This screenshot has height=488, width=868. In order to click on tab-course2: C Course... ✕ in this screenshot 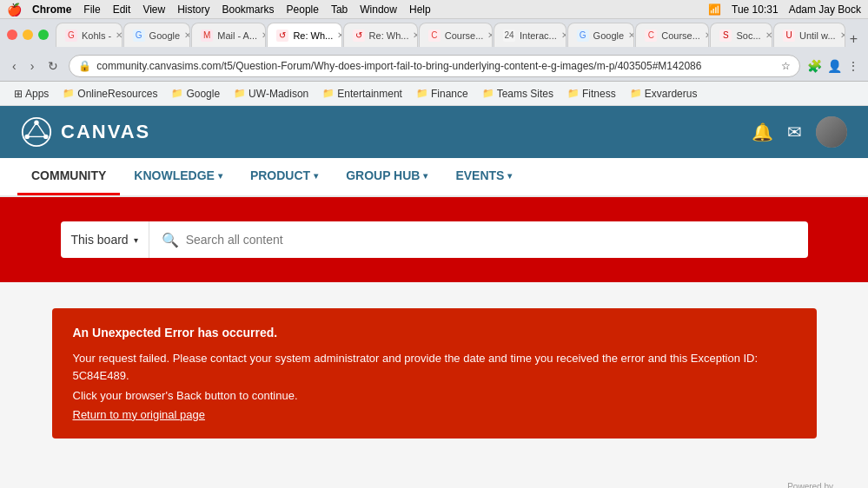, I will do `click(673, 35)`.